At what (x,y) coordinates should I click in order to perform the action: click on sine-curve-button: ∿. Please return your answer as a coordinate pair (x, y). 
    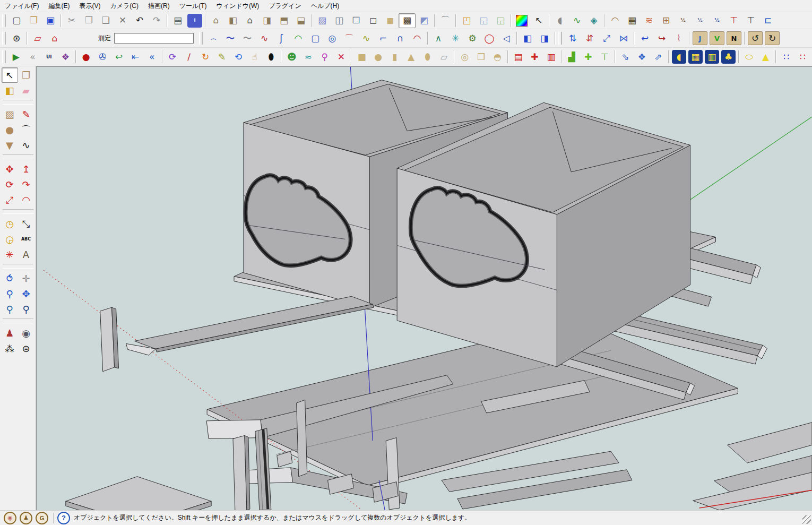
    Looking at the image, I should click on (264, 38).